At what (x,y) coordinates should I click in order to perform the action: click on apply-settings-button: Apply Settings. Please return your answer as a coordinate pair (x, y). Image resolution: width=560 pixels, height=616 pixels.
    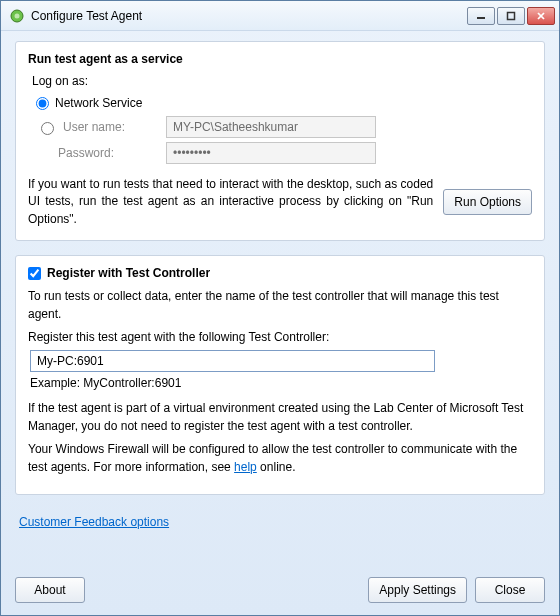
    Looking at the image, I should click on (418, 590).